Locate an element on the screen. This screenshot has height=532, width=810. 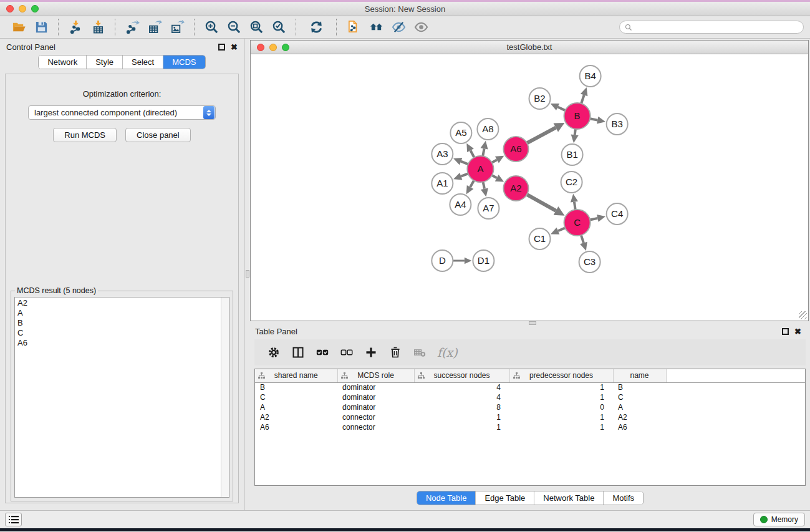
column-header-successor-nodes: successor nodes is located at coordinates (461, 375).